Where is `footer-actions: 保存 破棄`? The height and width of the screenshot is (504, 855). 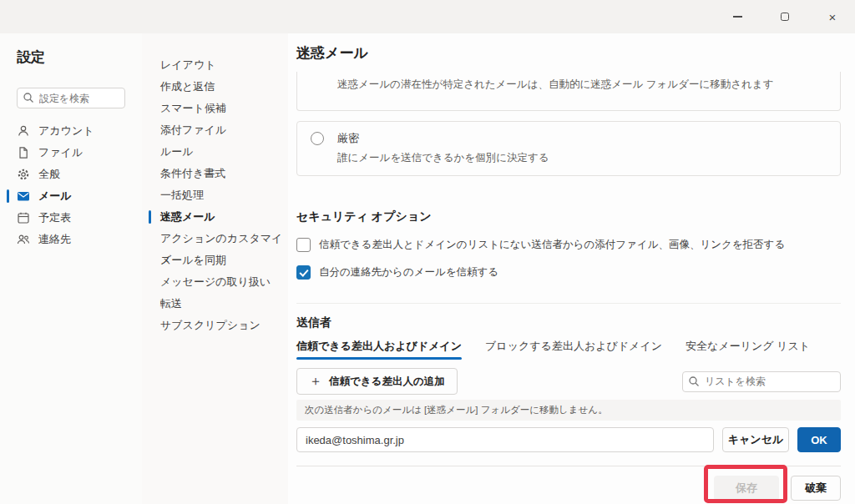 footer-actions: 保存 破棄 is located at coordinates (569, 484).